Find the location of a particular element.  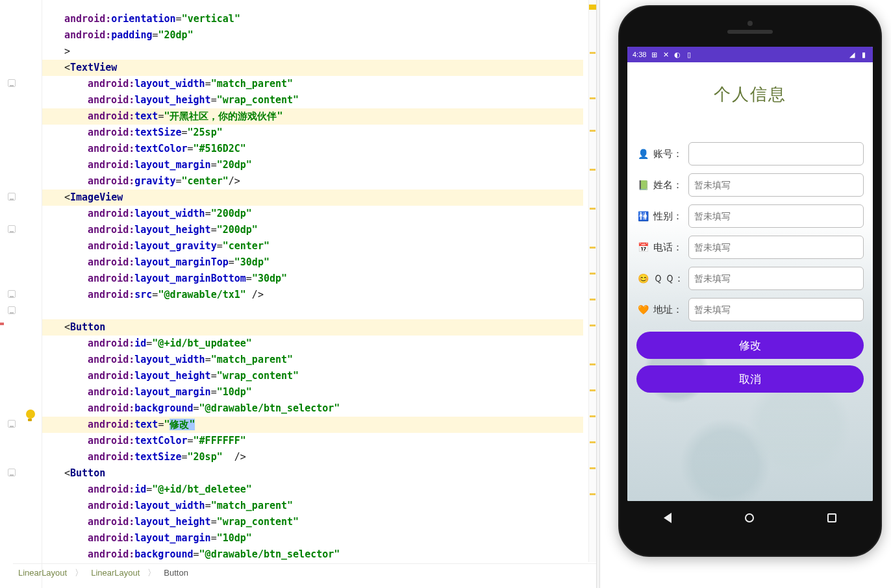

code-line: android:text="修改" is located at coordinates (313, 424).